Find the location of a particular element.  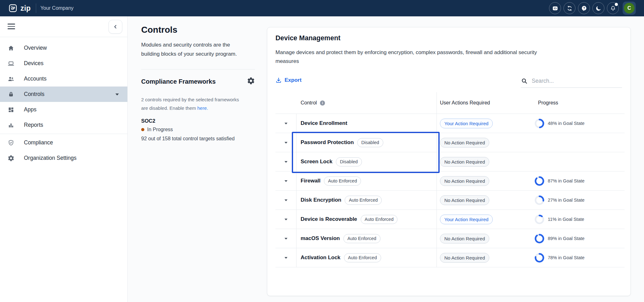

notification-dot is located at coordinates (616, 4).